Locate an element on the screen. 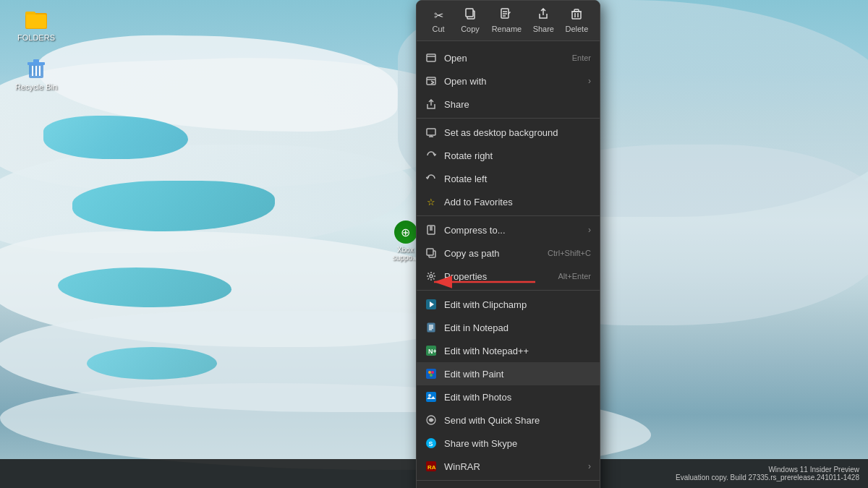 This screenshot has width=868, height=488. copy-icon is located at coordinates (470, 15).